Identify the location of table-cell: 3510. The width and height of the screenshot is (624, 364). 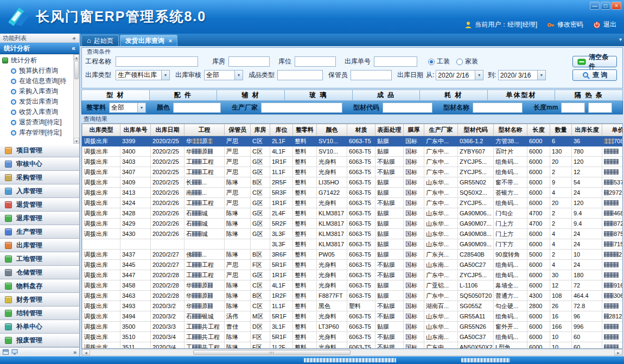
(136, 337).